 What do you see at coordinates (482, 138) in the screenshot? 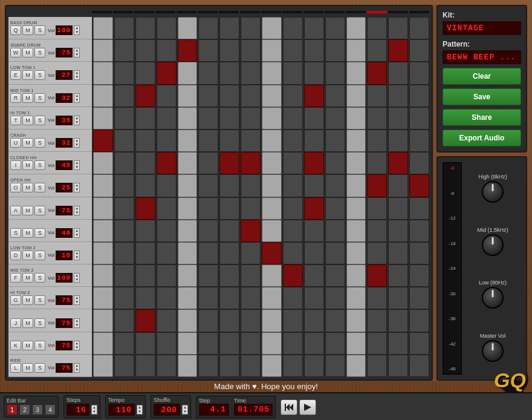
I see `export-audio-button: Export Audio` at bounding box center [482, 138].